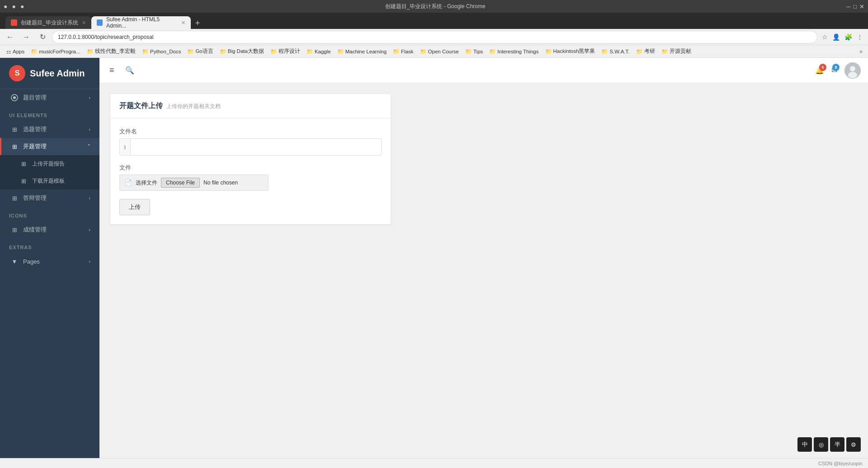 The height and width of the screenshot is (468, 868). What do you see at coordinates (862, 6) in the screenshot?
I see `close-btn: ✕` at bounding box center [862, 6].